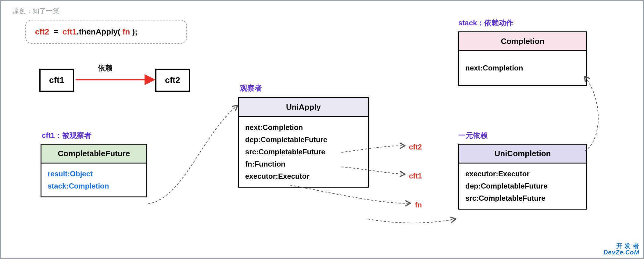 The height and width of the screenshot is (259, 644). Describe the element at coordinates (106, 32) in the screenshot. I see `code-snippet-box: cft2 = cft1 .thenApply( fn );` at that location.